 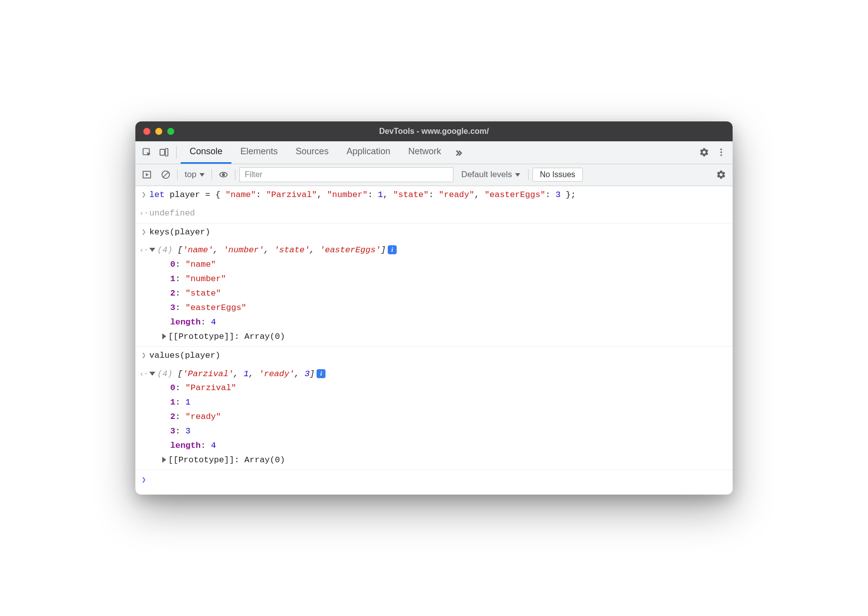 I want to click on array-entry: 0: "Parzival", so click(x=438, y=388).